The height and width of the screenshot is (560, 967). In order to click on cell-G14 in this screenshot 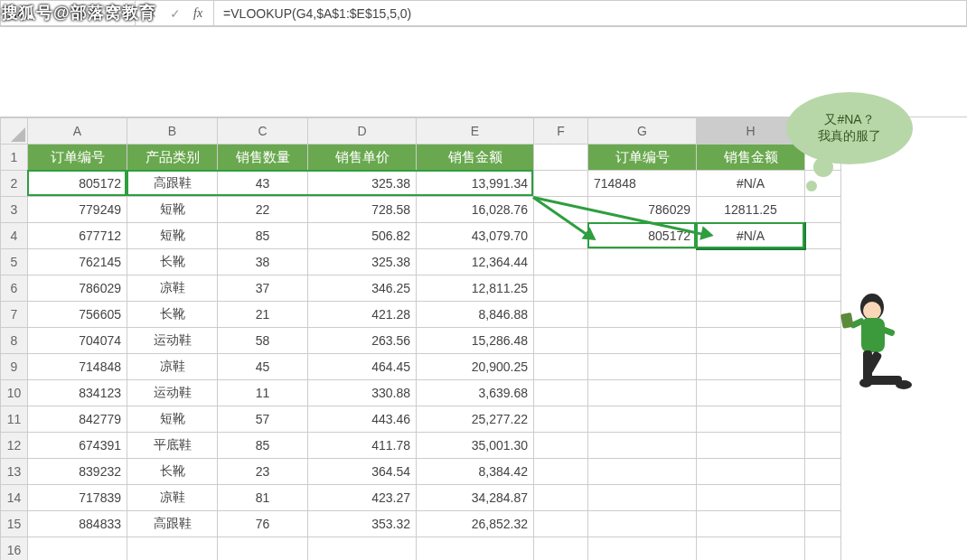, I will do `click(643, 499)`.